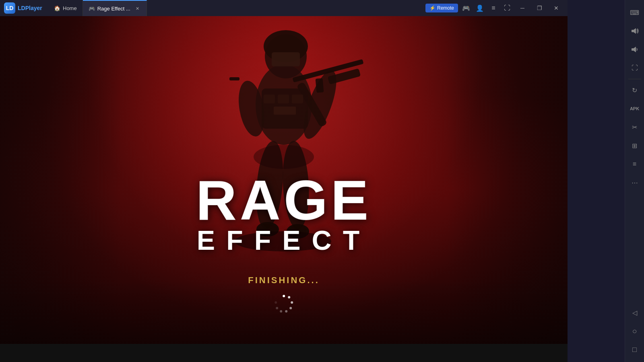 This screenshot has height=362, width=644. What do you see at coordinates (284, 304) in the screenshot?
I see `spinner-svg` at bounding box center [284, 304].